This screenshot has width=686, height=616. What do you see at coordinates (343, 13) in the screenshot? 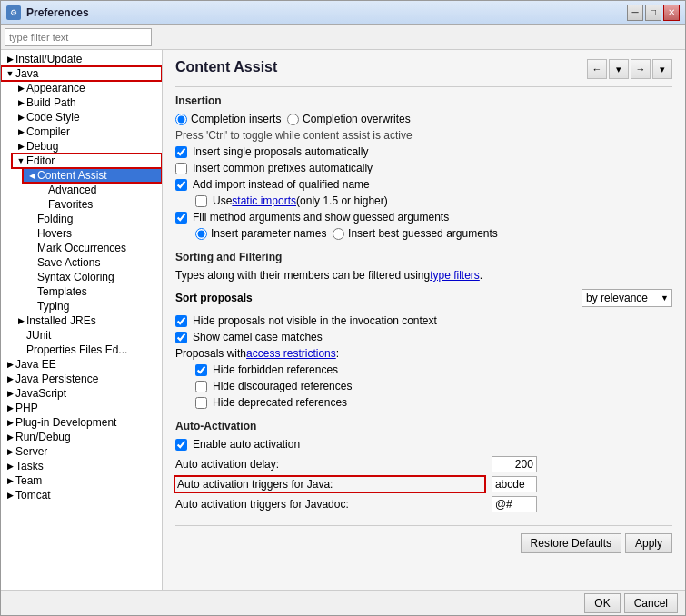
I see `title-bar: ⚙ Preferences ─ □ ✕` at bounding box center [343, 13].